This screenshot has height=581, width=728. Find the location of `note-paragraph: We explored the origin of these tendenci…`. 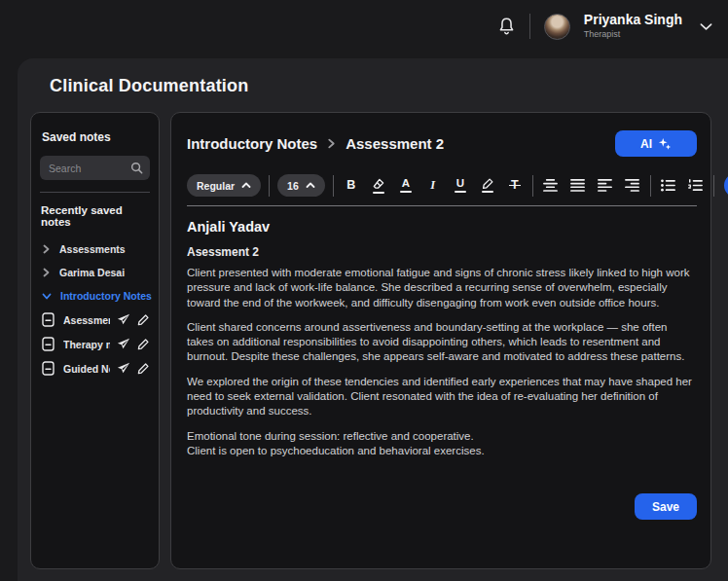

note-paragraph: We explored the origin of these tendenci… is located at coordinates (442, 397).